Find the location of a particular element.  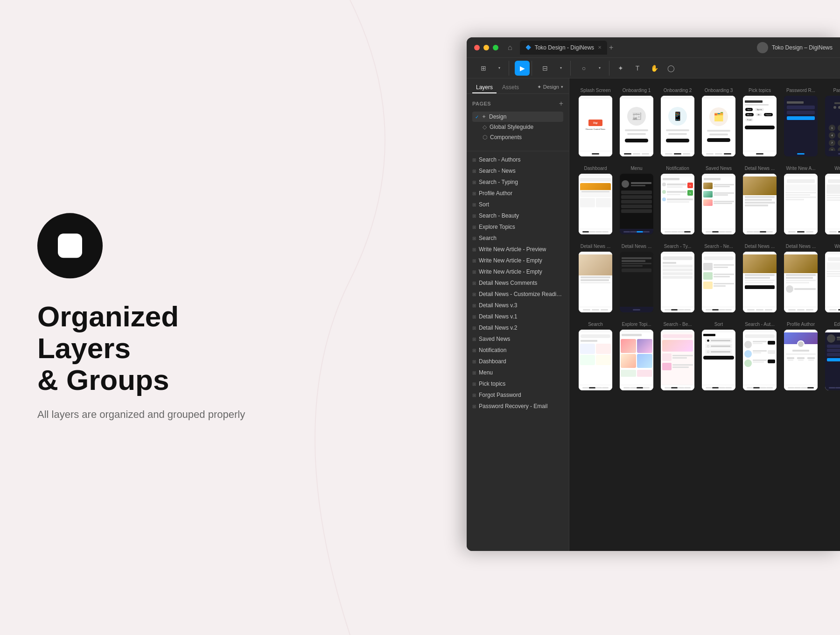

layer-search: ⊞ Search is located at coordinates (518, 238).